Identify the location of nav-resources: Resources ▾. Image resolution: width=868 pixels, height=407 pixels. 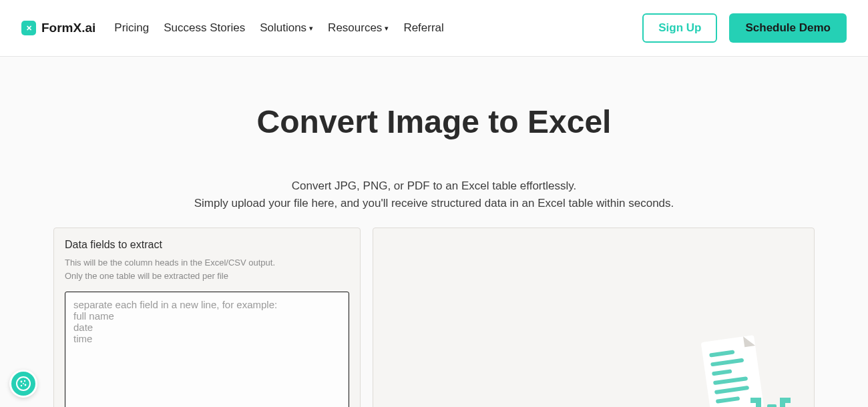
(358, 28).